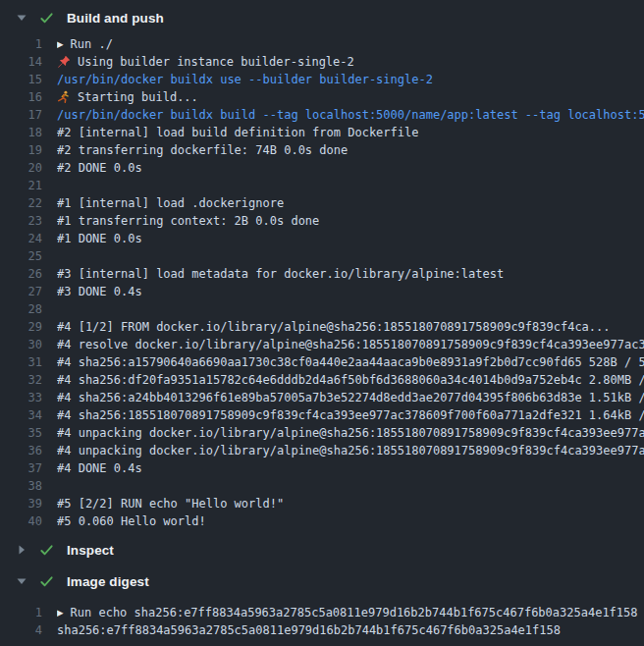 This screenshot has height=646, width=644. Describe the element at coordinates (47, 18) in the screenshot. I see `check-icon` at that location.